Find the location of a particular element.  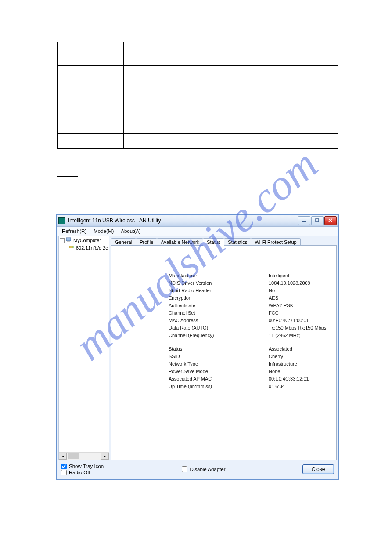

status-row: Power Save ModeNone is located at coordinates (248, 372).